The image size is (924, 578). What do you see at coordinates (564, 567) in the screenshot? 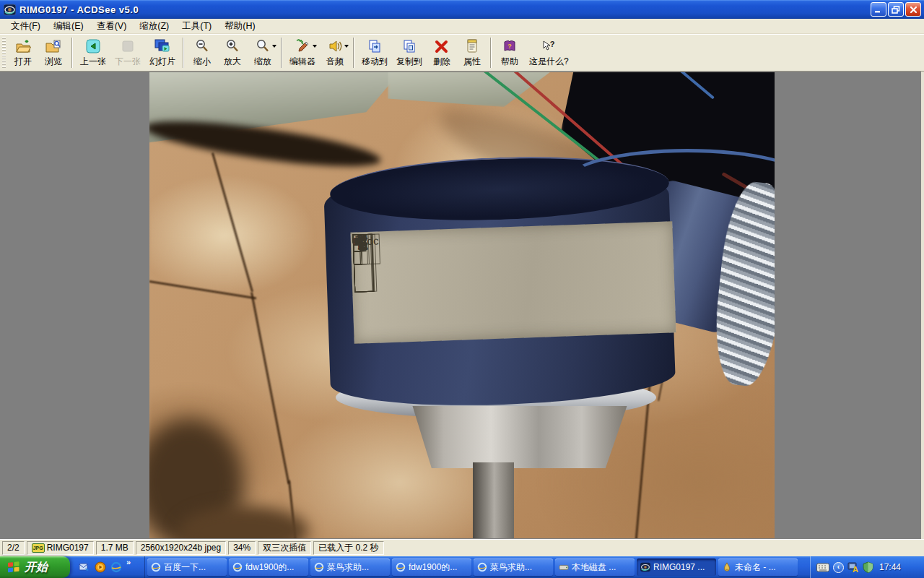
I see `disk-drive-icon` at bounding box center [564, 567].